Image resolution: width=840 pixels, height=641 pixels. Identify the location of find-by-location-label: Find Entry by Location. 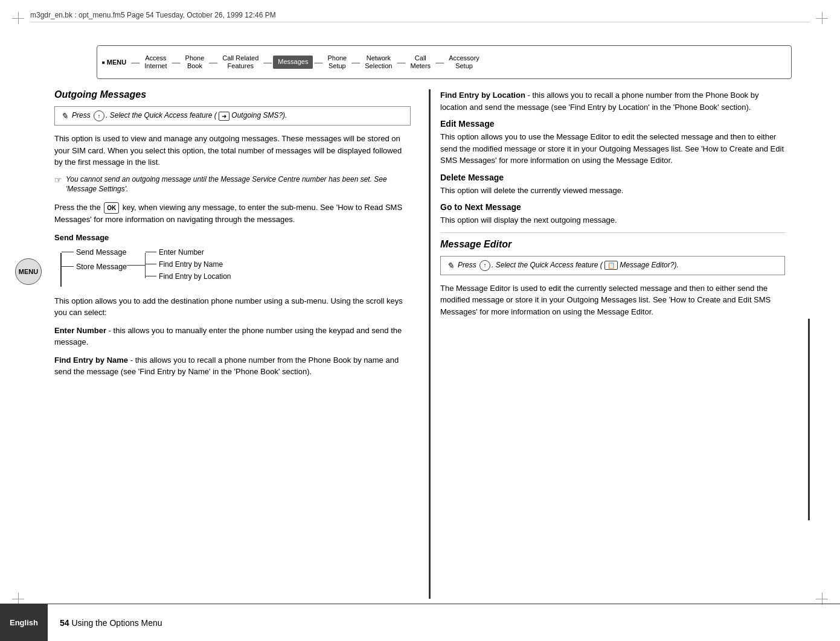
(483, 95).